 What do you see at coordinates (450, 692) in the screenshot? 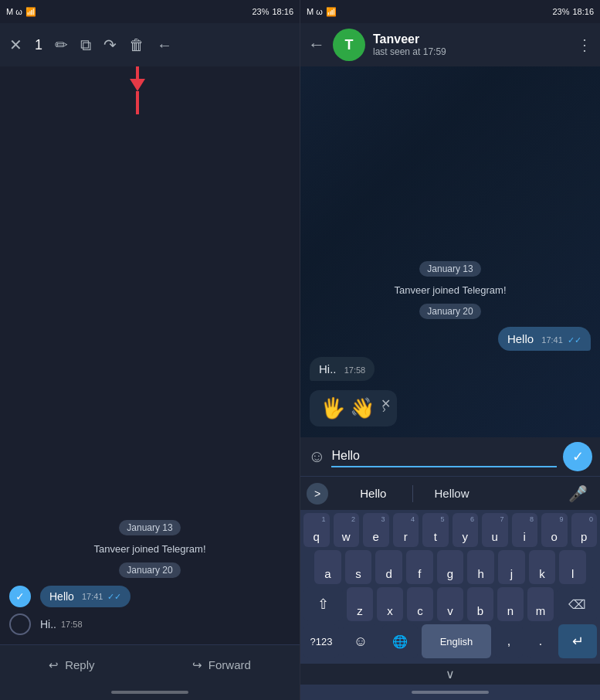
I see `right-home-indicator` at bounding box center [450, 692].